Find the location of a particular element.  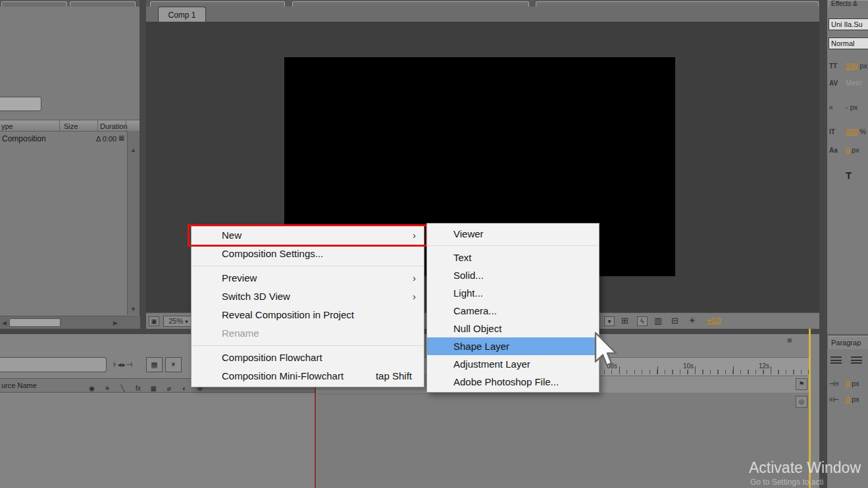

motion-blur-toggle-icon: ☀ is located at coordinates (174, 364).